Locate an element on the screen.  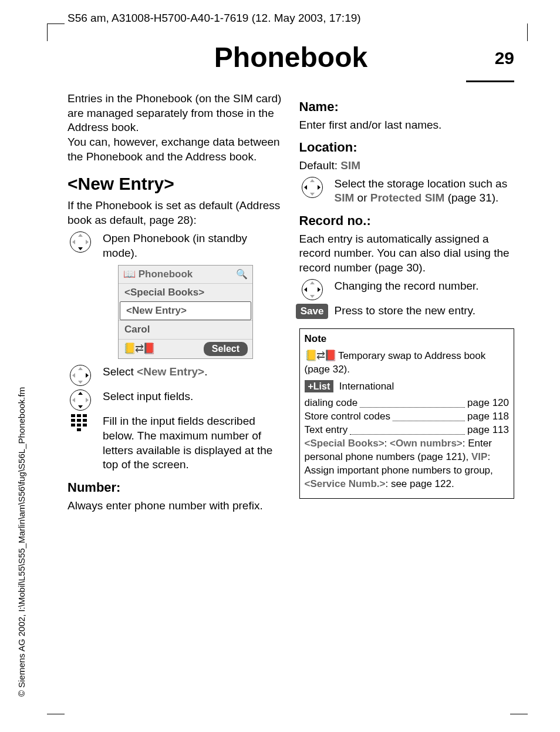
text-emphasis: <Service Numb.> is located at coordinates (345, 484).